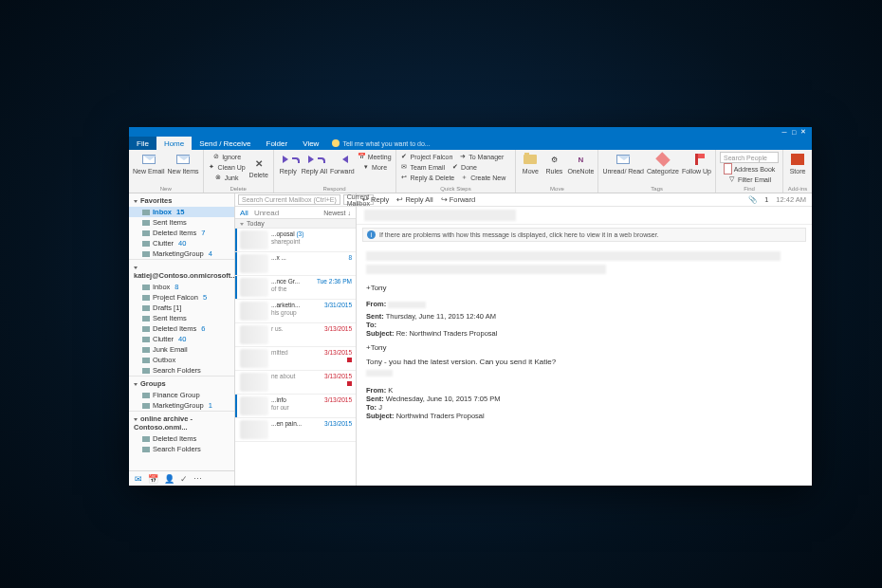 This screenshot has height=588, width=882. I want to click on forward-button: Forward, so click(342, 163).